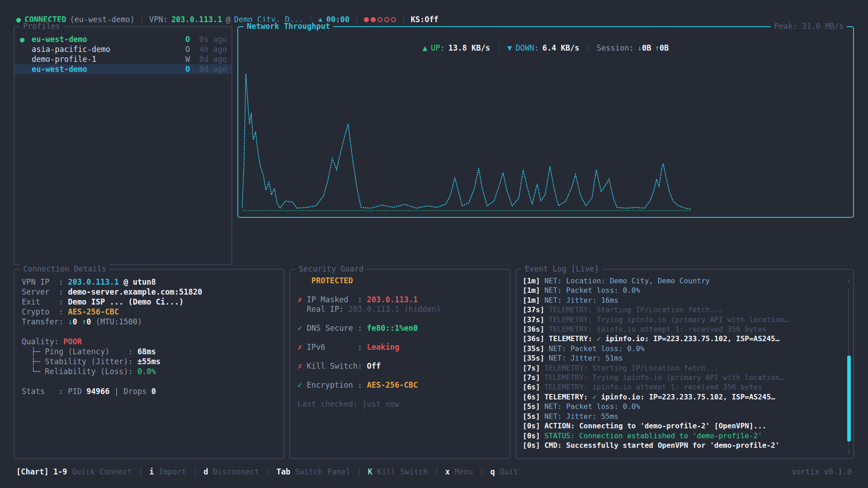 This screenshot has height=488, width=868. What do you see at coordinates (168, 472) in the screenshot?
I see `shortcut-import: i Import` at bounding box center [168, 472].